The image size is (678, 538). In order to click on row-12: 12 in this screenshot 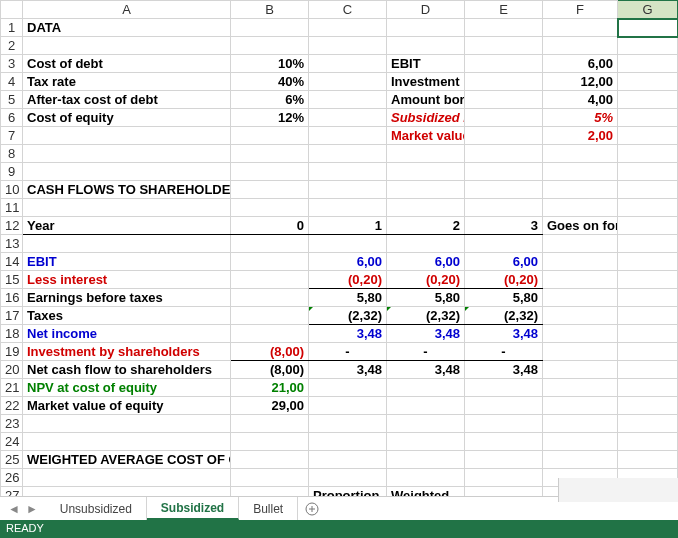, I will do `click(12, 226)`.